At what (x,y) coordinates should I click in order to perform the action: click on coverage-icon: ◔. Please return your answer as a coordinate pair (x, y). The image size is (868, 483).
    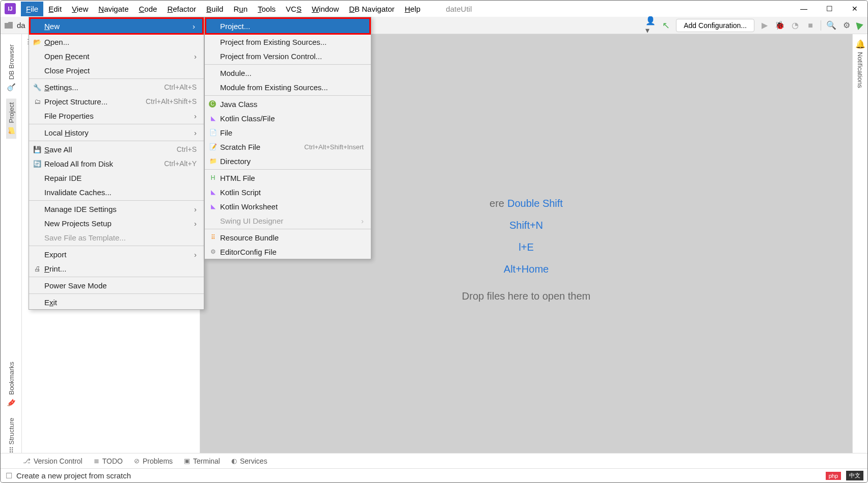
    Looking at the image, I should click on (795, 25).